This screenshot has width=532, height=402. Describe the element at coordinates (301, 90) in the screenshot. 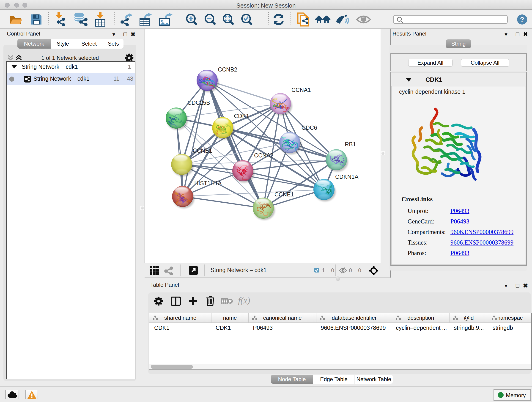

I see `svg-text: CCNA1` at that location.